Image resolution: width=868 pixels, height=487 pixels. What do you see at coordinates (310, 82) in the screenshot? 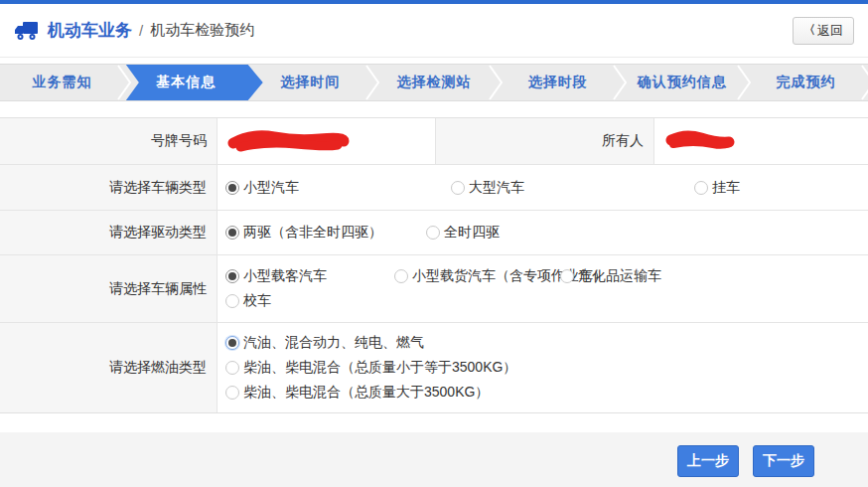
I see `step-item-3: 选择时间` at bounding box center [310, 82].